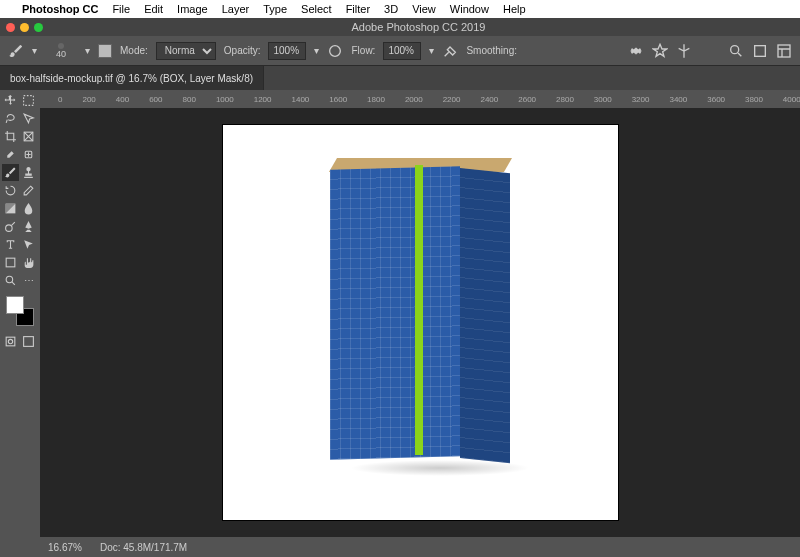 Image resolution: width=800 pixels, height=557 pixels. Describe the element at coordinates (28, 118) in the screenshot. I see `quick-select-tool` at that location.